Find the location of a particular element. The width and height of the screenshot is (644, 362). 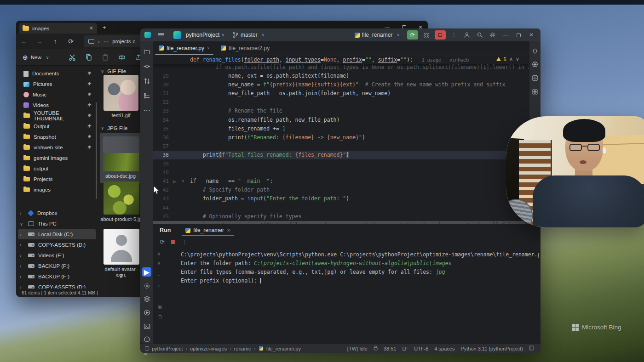

code-line-34: 34 os.rename(file_path, new_file_path) is located at coordinates (341, 120).